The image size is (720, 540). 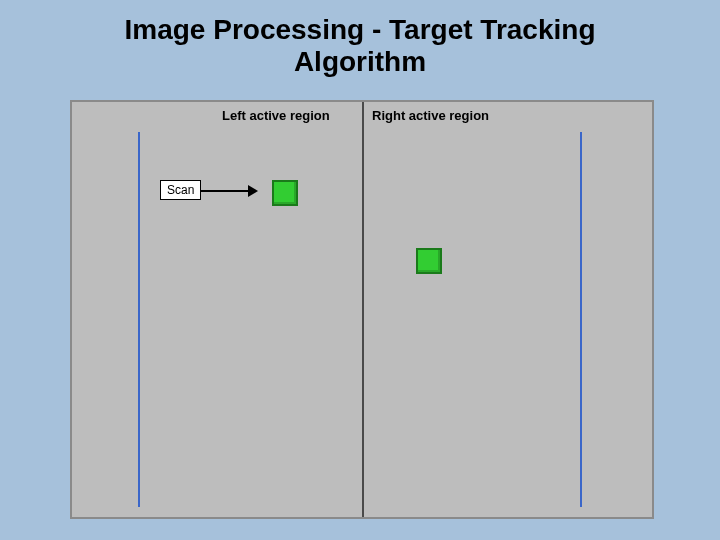 What do you see at coordinates (285, 193) in the screenshot?
I see `left-target-marker` at bounding box center [285, 193].